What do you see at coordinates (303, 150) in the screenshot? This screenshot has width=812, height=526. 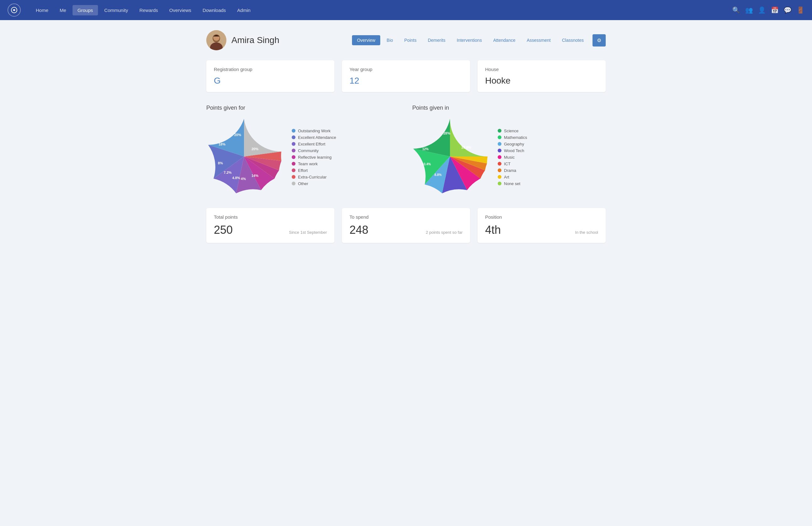 I see `points-for-chart: Points given for` at bounding box center [303, 150].